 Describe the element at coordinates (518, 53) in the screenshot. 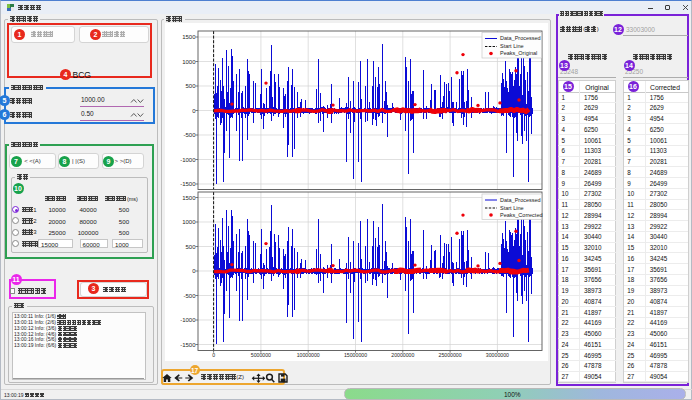

I see `svg-text: Peaks_Original` at that location.